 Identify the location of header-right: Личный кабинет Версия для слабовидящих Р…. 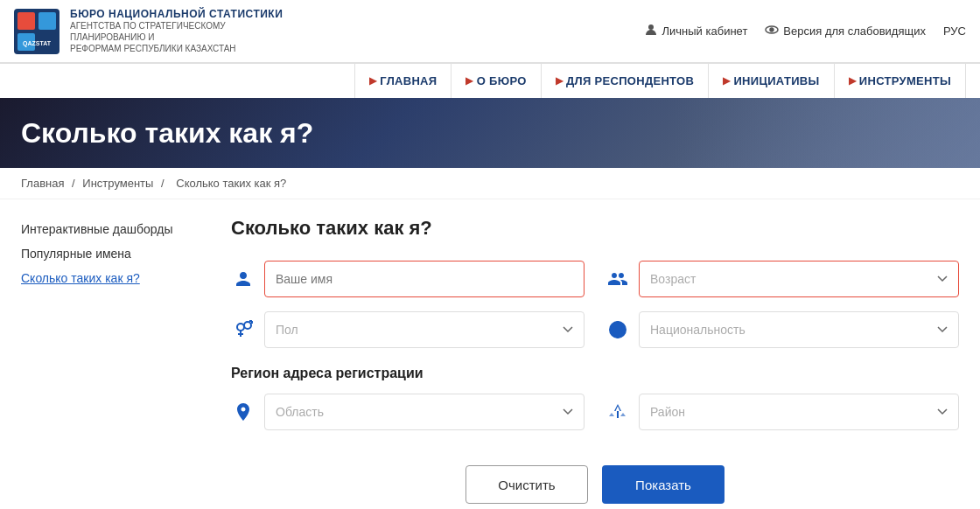
(805, 31).